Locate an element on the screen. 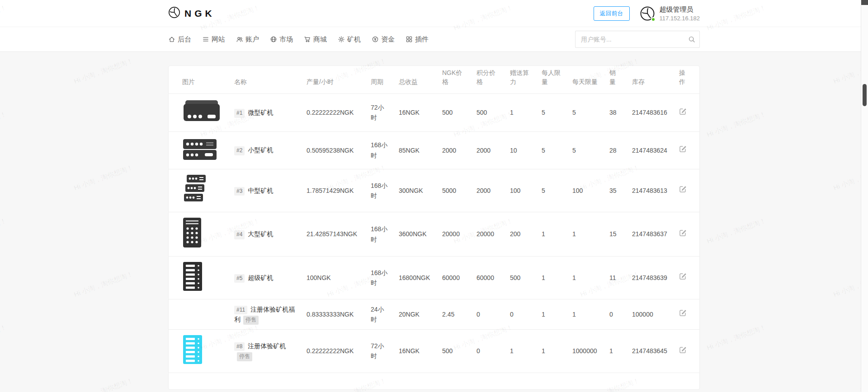 The height and width of the screenshot is (392, 868). miner-id-badge: #1 is located at coordinates (240, 113).